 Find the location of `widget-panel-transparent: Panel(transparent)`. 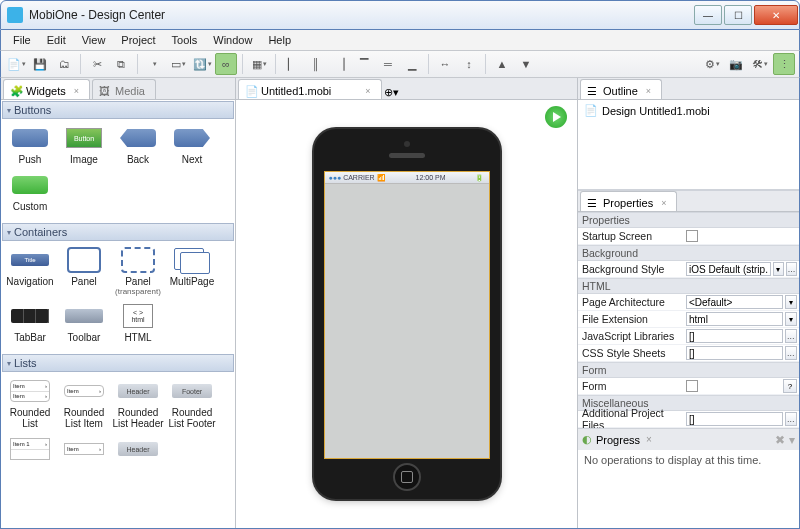

widget-panel-transparent: Panel(transparent) is located at coordinates (138, 272).